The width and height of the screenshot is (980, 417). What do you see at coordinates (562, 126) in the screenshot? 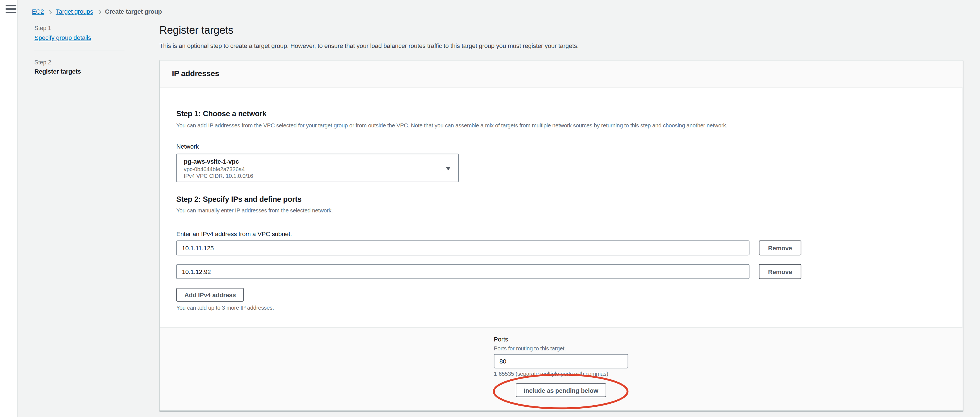
I see `choose-network-description: You can add IP addresses from the VPC se…` at bounding box center [562, 126].